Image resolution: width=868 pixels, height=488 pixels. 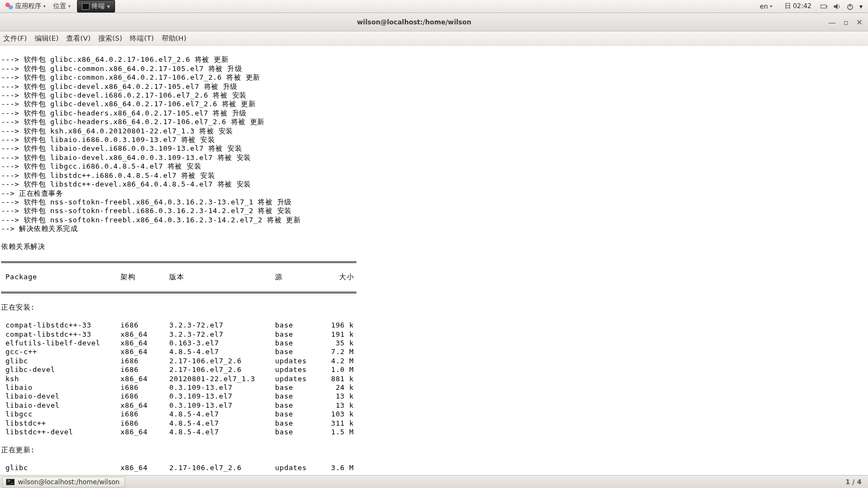 I want to click on updating-section-label: 正在更新:, so click(x=433, y=450).